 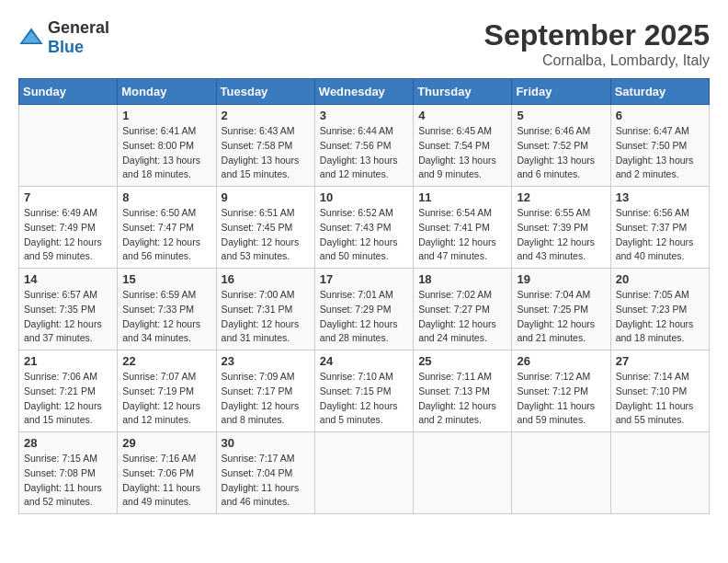 I want to click on sunset-text: Sunset: 7:43 PM, so click(x=356, y=227).